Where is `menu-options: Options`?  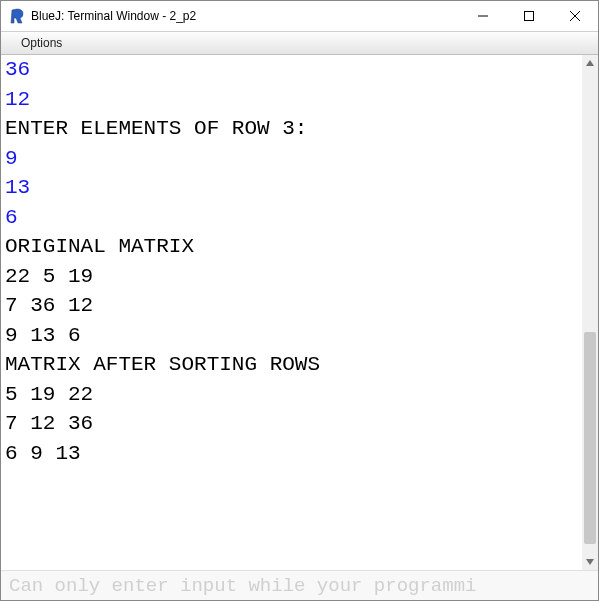
menu-options: Options is located at coordinates (42, 43).